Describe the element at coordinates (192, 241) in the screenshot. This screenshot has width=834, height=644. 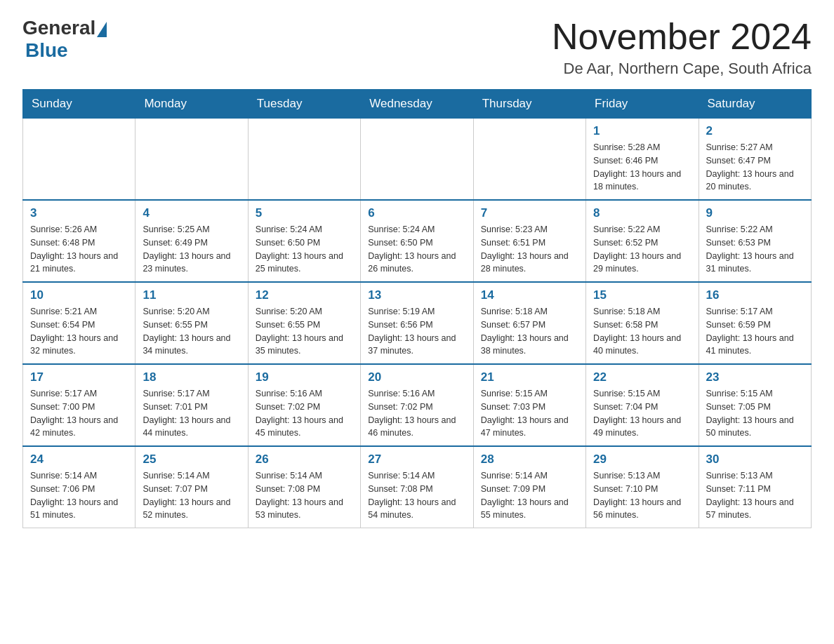
I see `calendar-day-cell: 4Sunrise: 5:25 AM Sunset: 6:49 PM Daylig…` at that location.